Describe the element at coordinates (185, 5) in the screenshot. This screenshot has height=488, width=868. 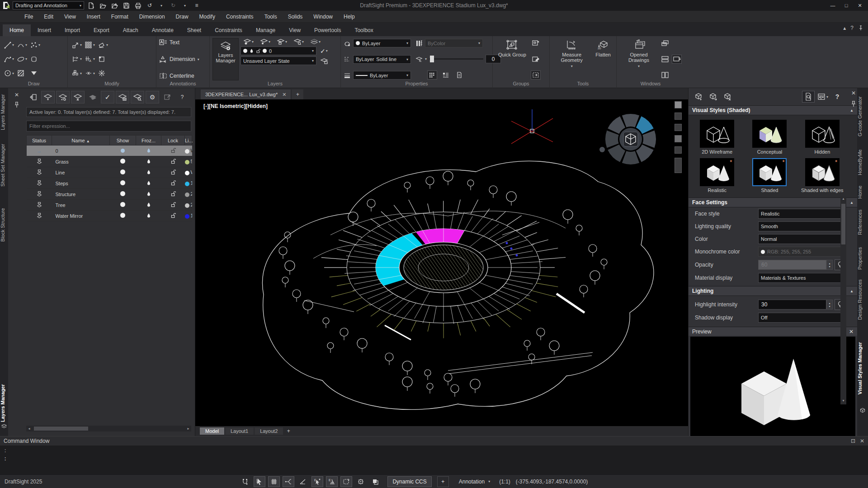
I see `redo-dropdown: ▾` at that location.